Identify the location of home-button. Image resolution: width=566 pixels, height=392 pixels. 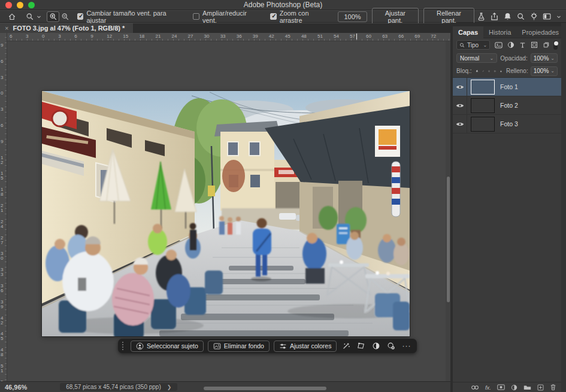
(12, 17).